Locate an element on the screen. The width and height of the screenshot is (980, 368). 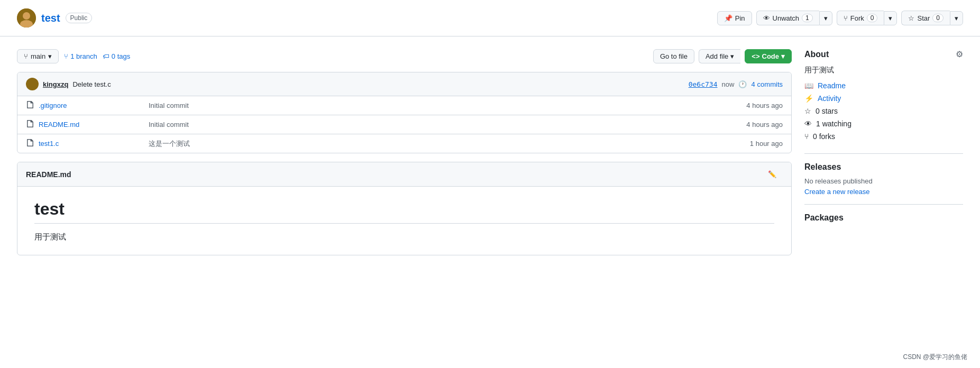
commit-row-left: kingxzq Delete test.c is located at coordinates (69, 84).